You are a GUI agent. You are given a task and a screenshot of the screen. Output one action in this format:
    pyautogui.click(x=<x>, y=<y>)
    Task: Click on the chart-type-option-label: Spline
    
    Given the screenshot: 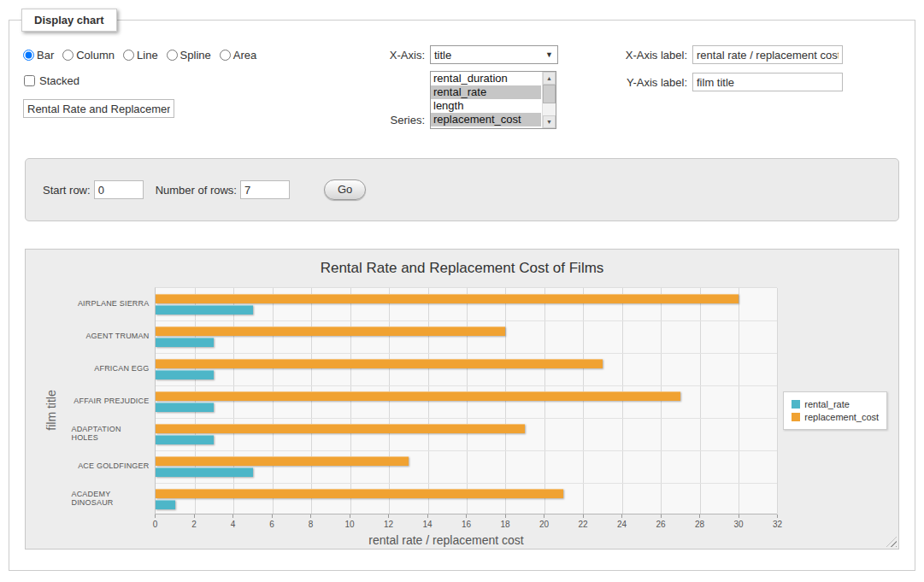 What is the action you would take?
    pyautogui.click(x=196, y=55)
    